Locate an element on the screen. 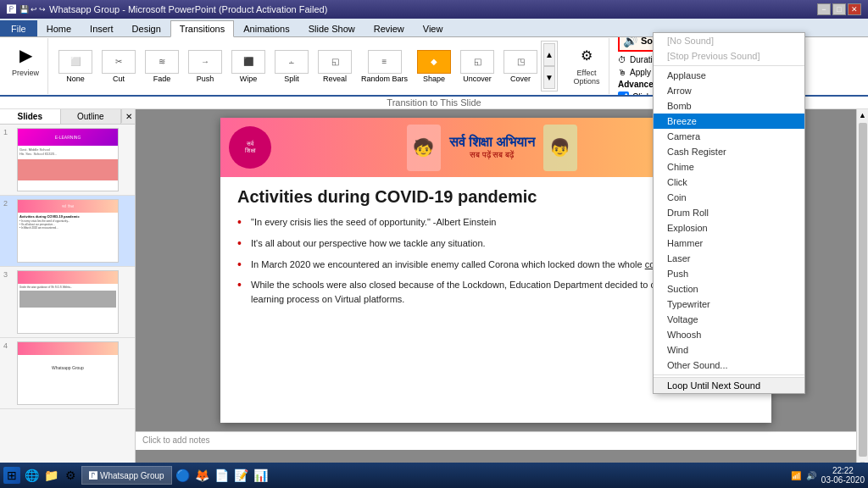  title-bar-left: 🅿 💾 ↩ ↪ Whatsapp Group - Microsoft Power… is located at coordinates (167, 9).